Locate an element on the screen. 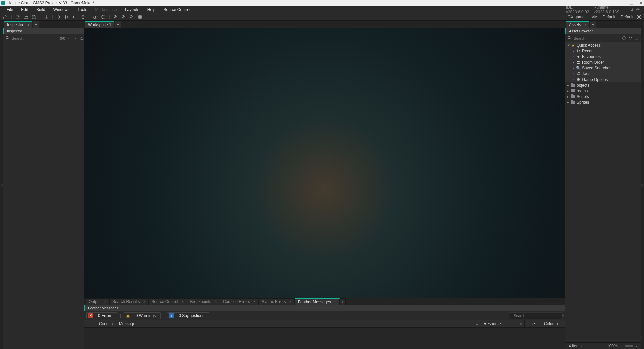 The height and width of the screenshot is (349, 644). zoom-in-button is located at coordinates (116, 17).